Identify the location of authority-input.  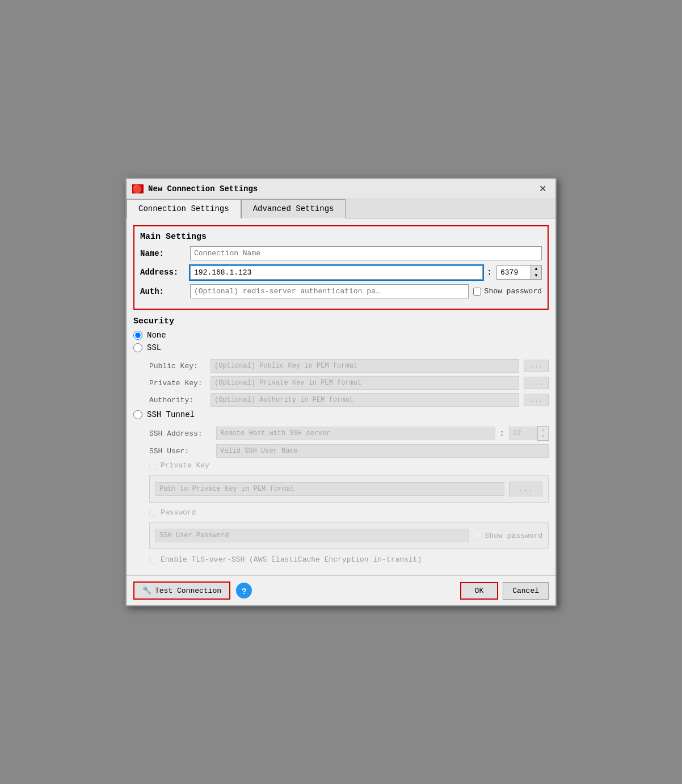
(365, 400).